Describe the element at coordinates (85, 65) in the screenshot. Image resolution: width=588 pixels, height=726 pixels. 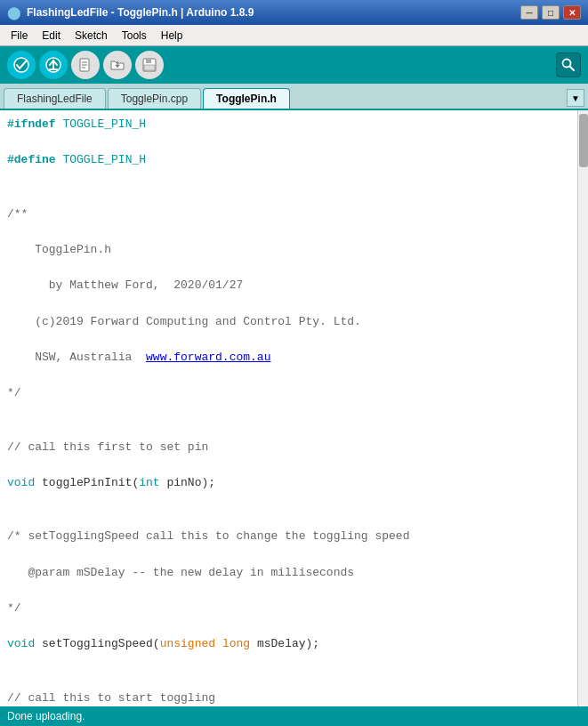
I see `toolbar-left` at that location.